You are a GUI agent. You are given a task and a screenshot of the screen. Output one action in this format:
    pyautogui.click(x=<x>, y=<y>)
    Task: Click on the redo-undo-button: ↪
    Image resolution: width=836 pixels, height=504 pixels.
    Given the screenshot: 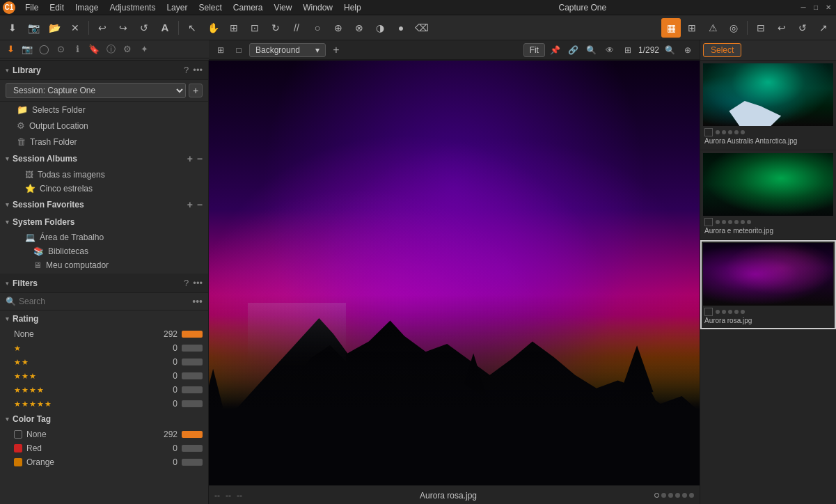 What is the action you would take?
    pyautogui.click(x=123, y=28)
    